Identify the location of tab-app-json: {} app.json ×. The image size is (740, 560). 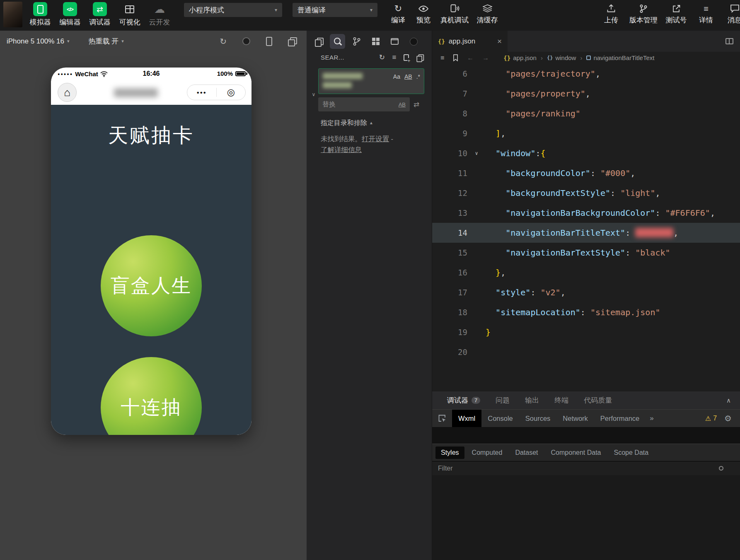
(470, 41).